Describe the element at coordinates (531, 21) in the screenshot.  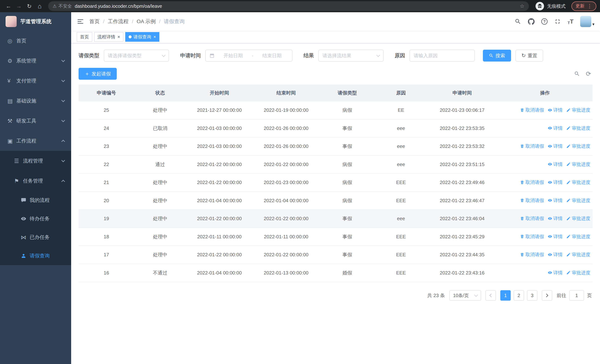
I see `github-icon` at that location.